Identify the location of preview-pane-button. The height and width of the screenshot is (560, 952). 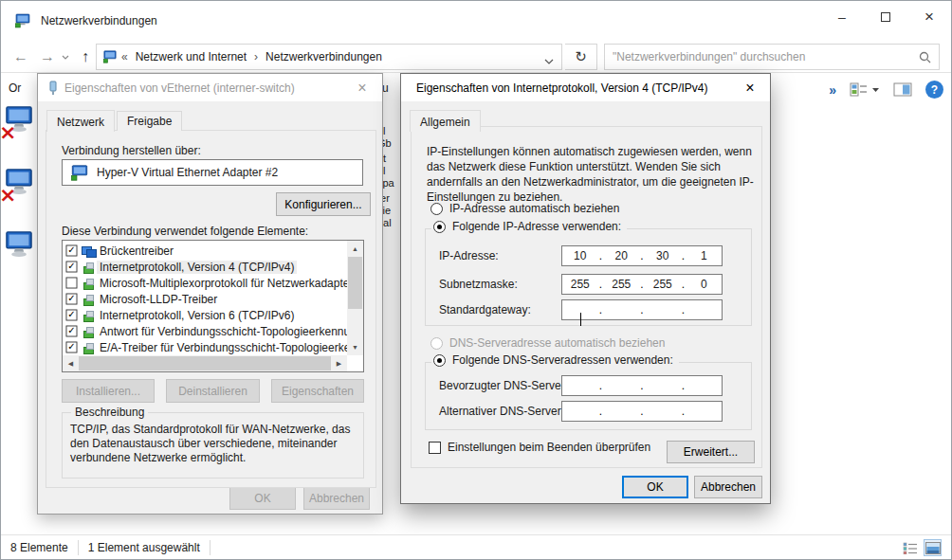
(903, 89).